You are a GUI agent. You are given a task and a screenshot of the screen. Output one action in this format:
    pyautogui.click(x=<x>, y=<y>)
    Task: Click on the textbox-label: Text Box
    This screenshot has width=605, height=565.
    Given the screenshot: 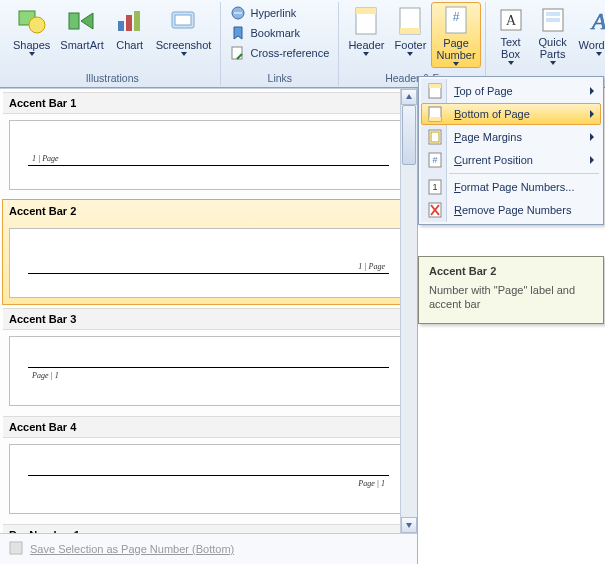 What is the action you would take?
    pyautogui.click(x=510, y=48)
    